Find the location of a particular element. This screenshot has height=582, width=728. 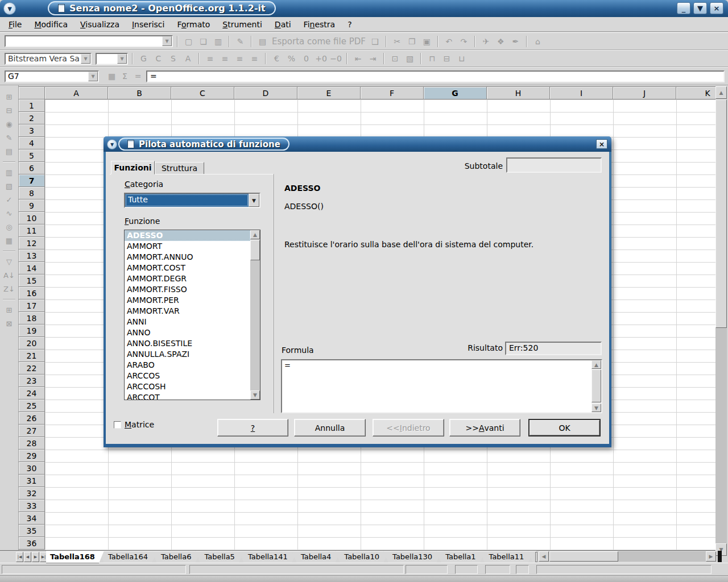

formula-scrollbar-thumb is located at coordinates (596, 386).